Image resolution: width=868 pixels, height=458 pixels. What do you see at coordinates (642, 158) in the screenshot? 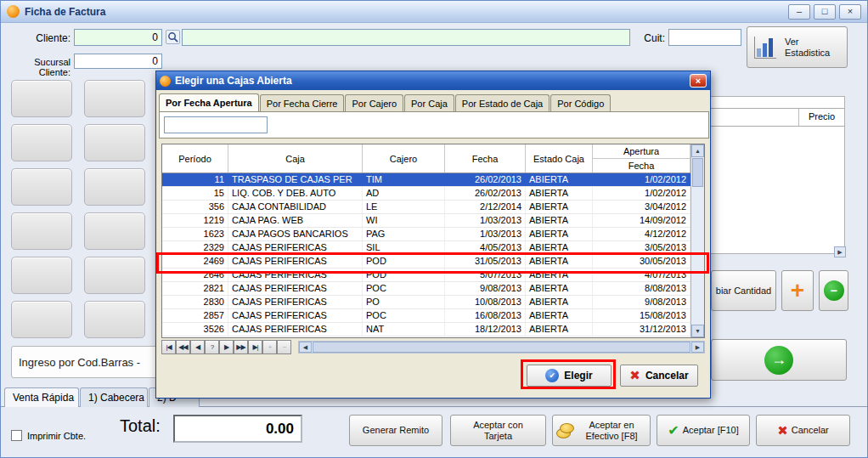
I see `col-header-apertura: Apertura Fecha` at bounding box center [642, 158].